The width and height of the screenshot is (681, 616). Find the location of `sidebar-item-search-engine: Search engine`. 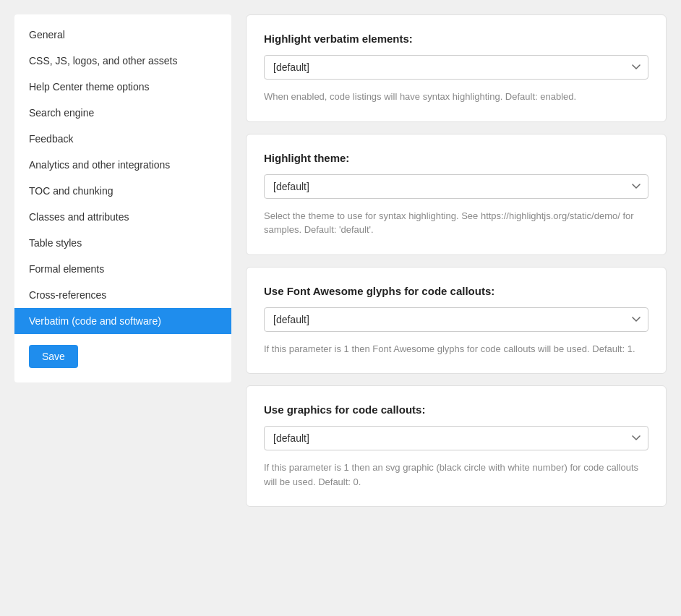

sidebar-item-search-engine: Search engine is located at coordinates (123, 113).